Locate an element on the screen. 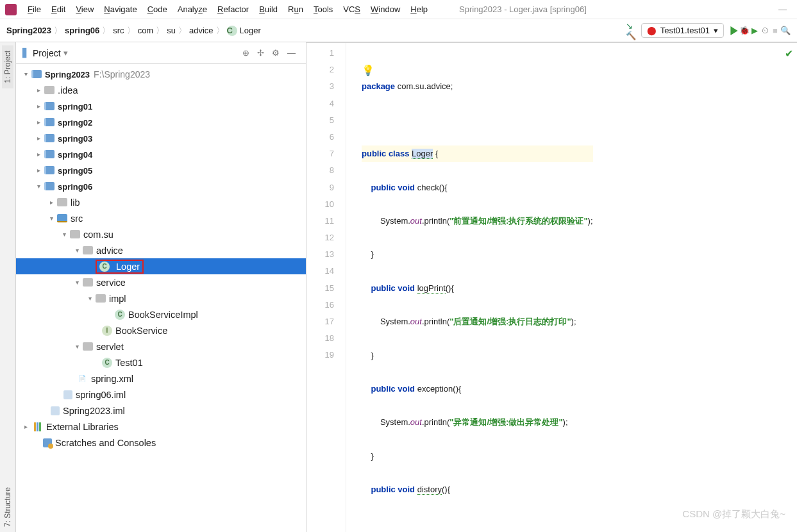  tree-node-selected: CLoger is located at coordinates (161, 267).